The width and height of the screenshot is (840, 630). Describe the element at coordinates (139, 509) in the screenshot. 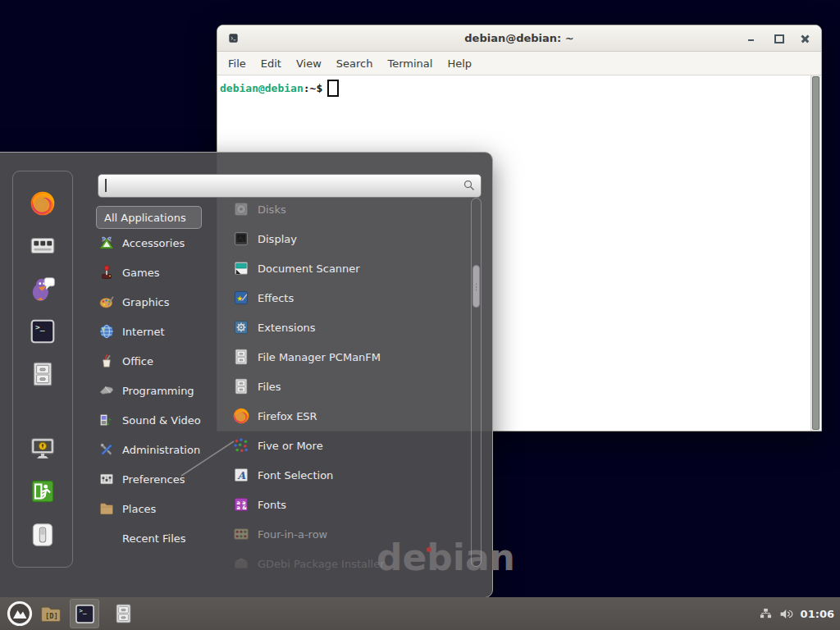

I see `category-label: Places` at that location.